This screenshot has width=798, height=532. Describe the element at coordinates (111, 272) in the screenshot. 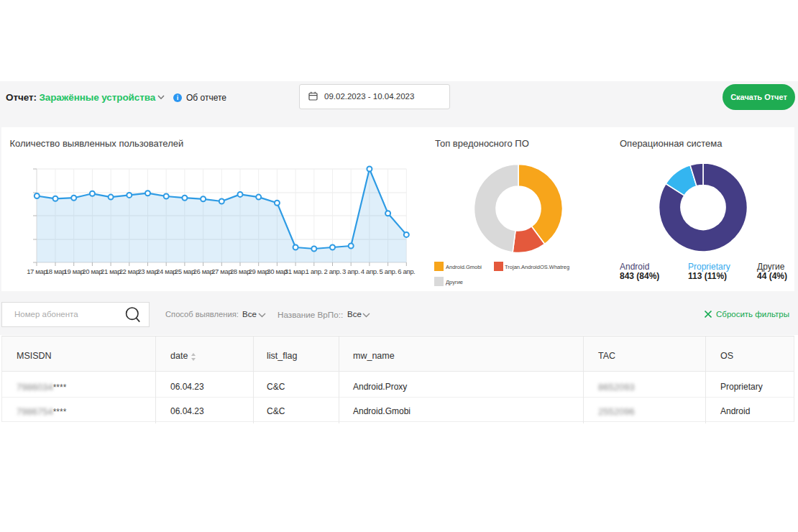

I see `svg-text: 21 мар` at that location.